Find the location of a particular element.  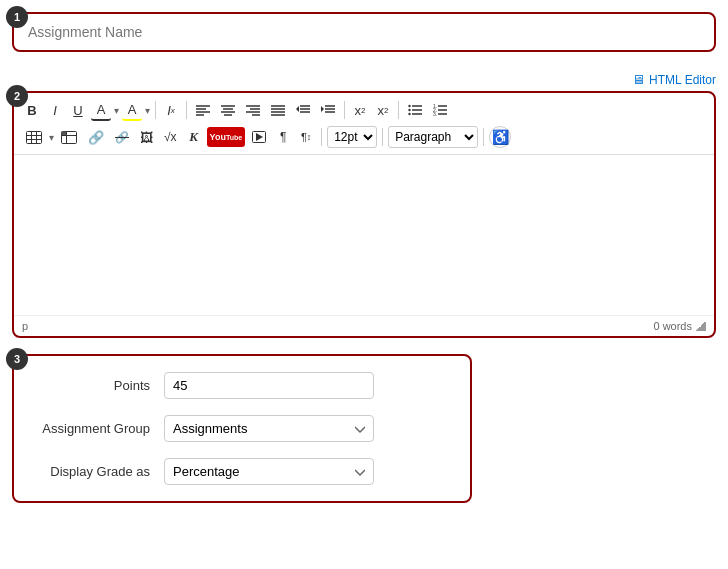

monitor-icon: 🖥 is located at coordinates (638, 80).